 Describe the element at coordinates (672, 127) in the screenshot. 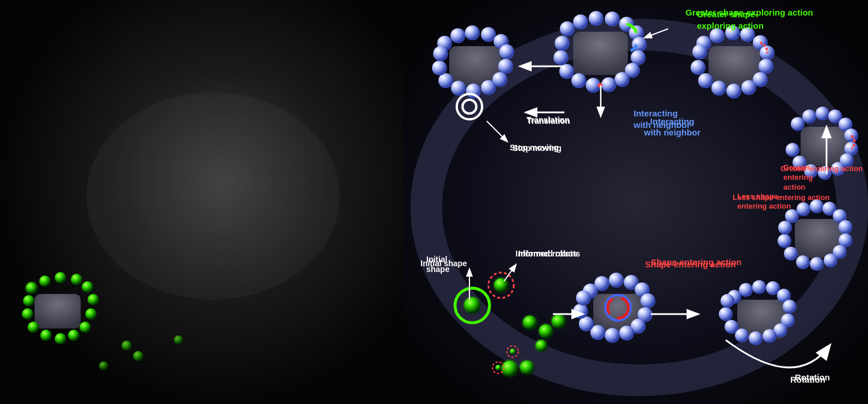

I see `label-interacting-with-neighbor: Interactingwith neighbor` at that location.